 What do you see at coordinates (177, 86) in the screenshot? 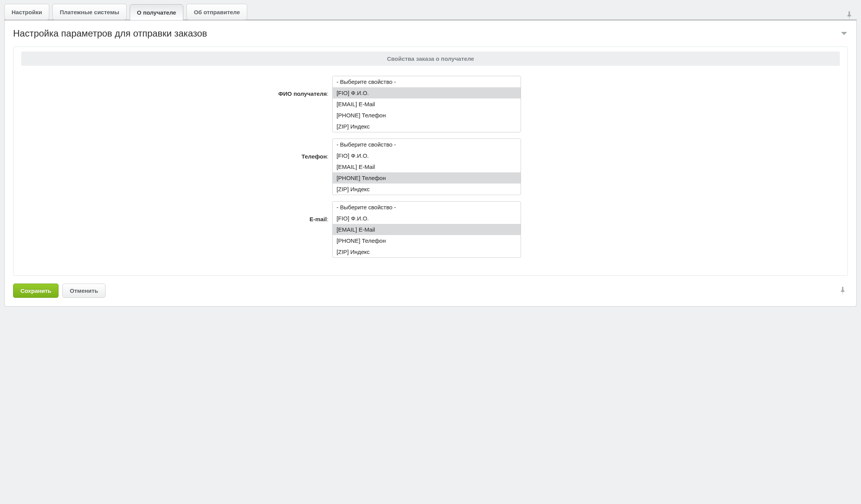
I see `field-label: ФИО получателя:` at bounding box center [177, 86].